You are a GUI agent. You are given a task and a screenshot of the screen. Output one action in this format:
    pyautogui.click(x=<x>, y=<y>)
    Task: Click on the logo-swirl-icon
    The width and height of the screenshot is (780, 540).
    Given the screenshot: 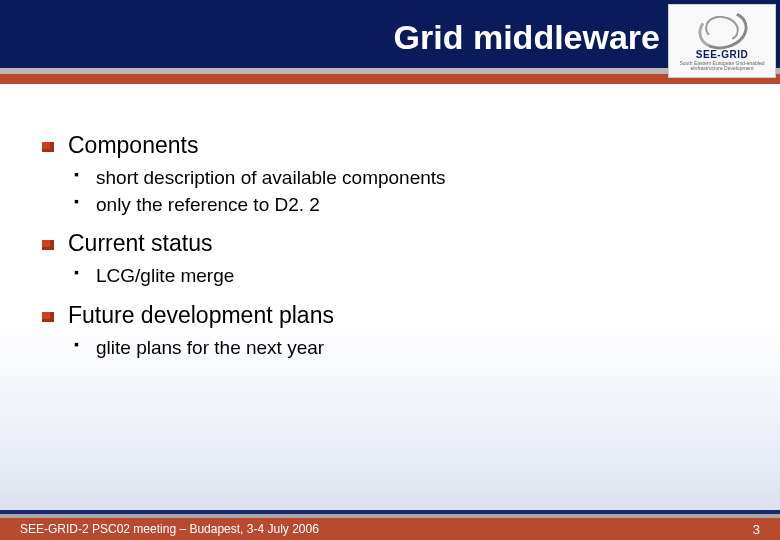 What is the action you would take?
    pyautogui.click(x=722, y=29)
    